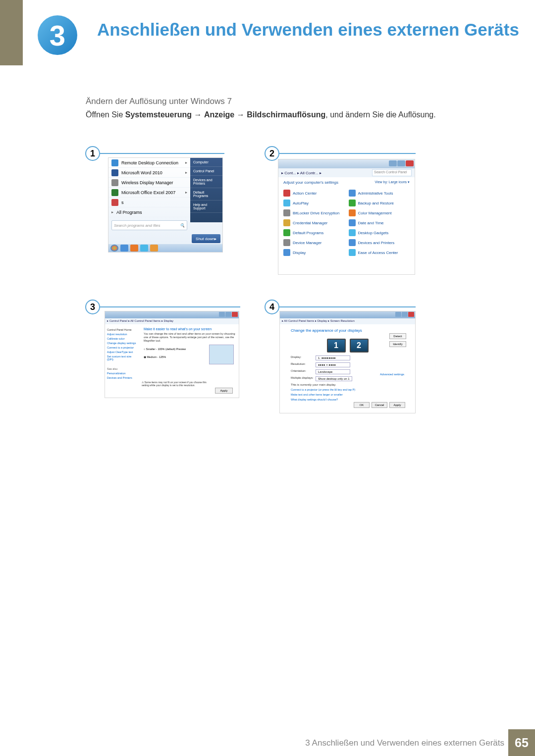 This screenshot has height=756, width=535. Describe the element at coordinates (379, 203) in the screenshot. I see `cp-item: Backup and Restore` at that location.